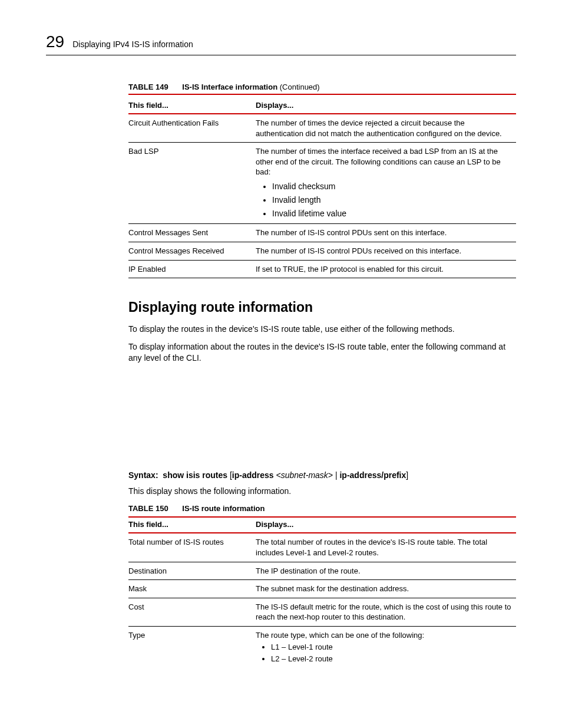  I want to click on header-rule, so click(281, 55).